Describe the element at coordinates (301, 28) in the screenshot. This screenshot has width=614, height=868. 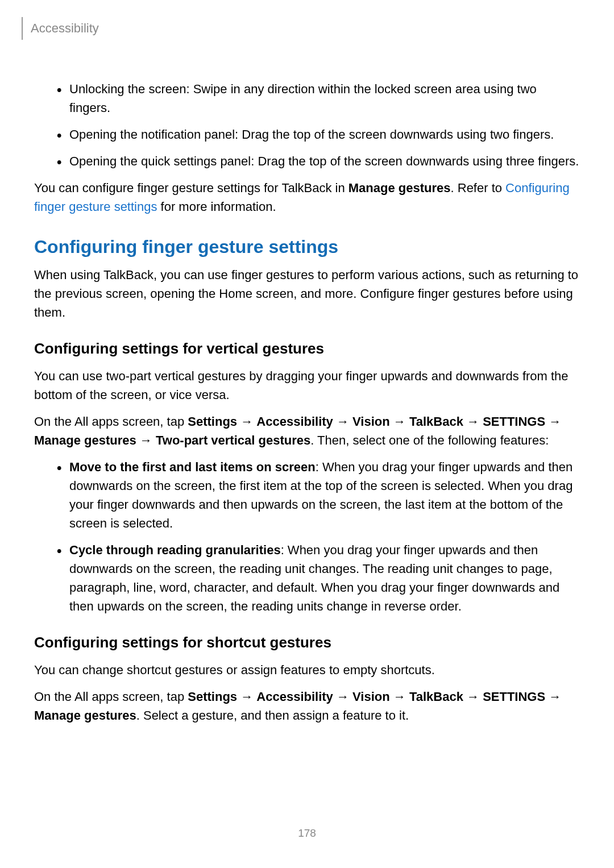
I see `header: Accessibility` at that location.